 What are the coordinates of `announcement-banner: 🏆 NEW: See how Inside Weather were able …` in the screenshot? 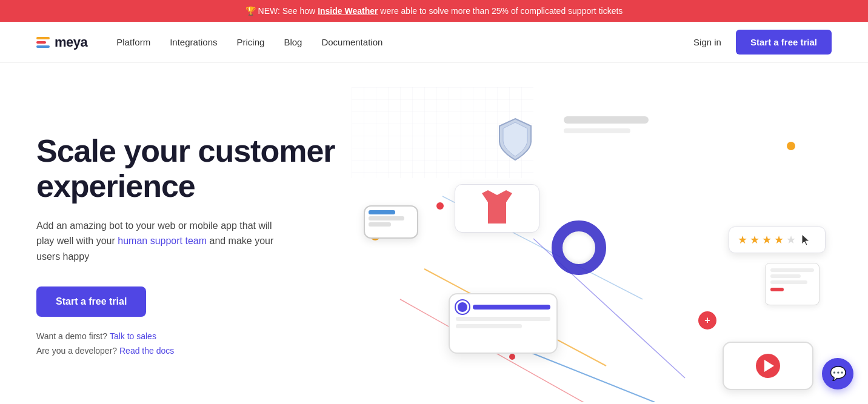 It's located at (434, 11).